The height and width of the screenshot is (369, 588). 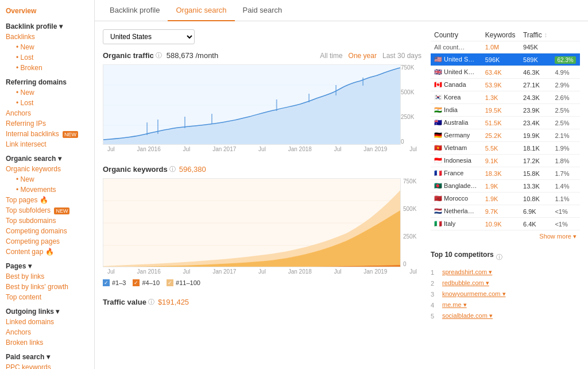 I want to click on country-keywords: 1.3K, so click(x=501, y=98).